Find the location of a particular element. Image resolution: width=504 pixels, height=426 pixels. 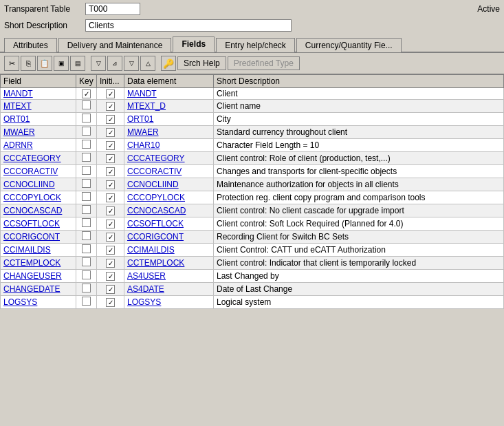

data-element-cell: LOGSYS is located at coordinates (169, 303).